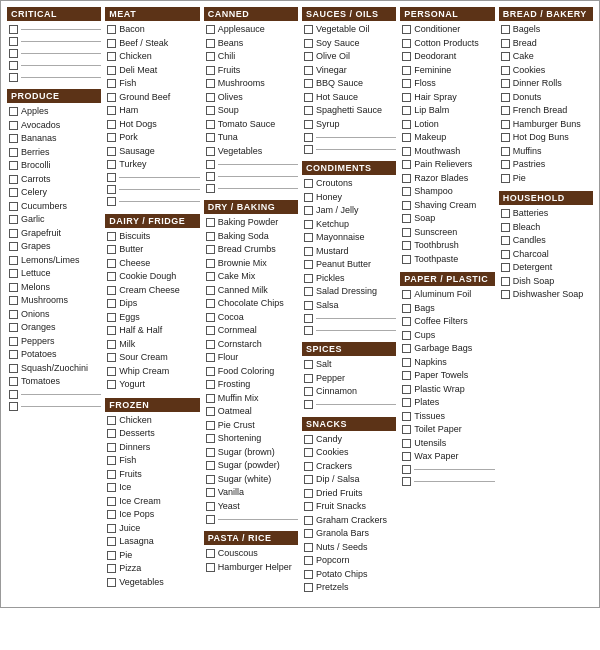 The height and width of the screenshot is (650, 600). I want to click on list-item: Jam / Jelly, so click(349, 211).